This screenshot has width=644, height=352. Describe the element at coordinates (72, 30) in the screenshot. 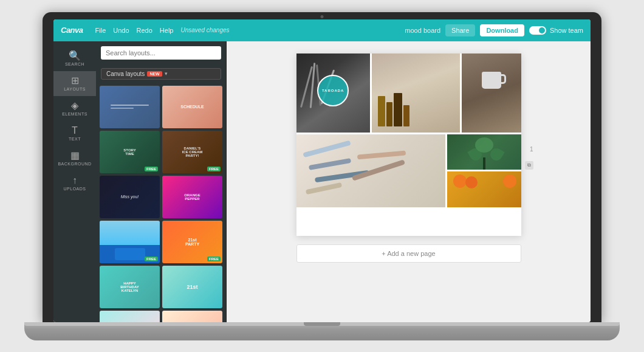

I see `canva-logo-text: Canva` at that location.